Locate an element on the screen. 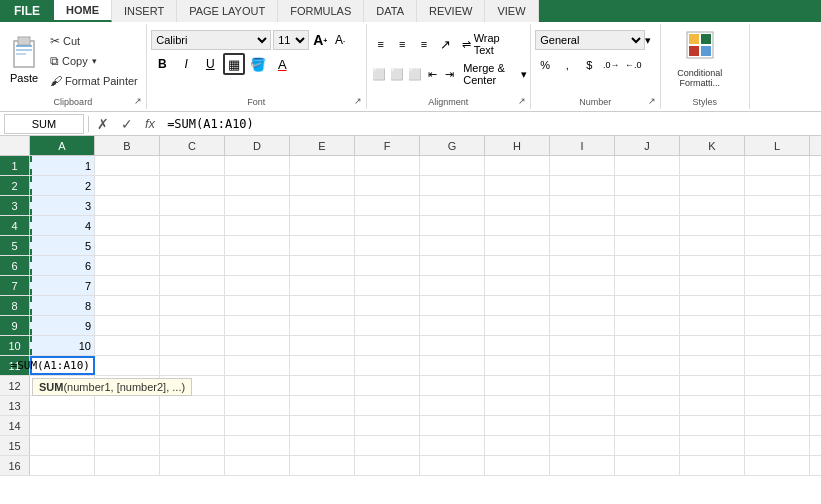  cell-K3 is located at coordinates (712, 206).